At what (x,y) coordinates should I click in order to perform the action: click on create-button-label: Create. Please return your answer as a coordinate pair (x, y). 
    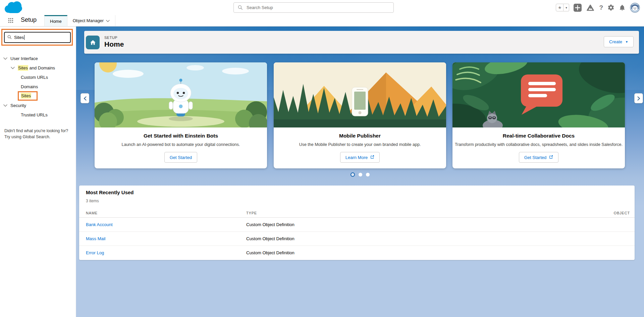
    Looking at the image, I should click on (616, 42).